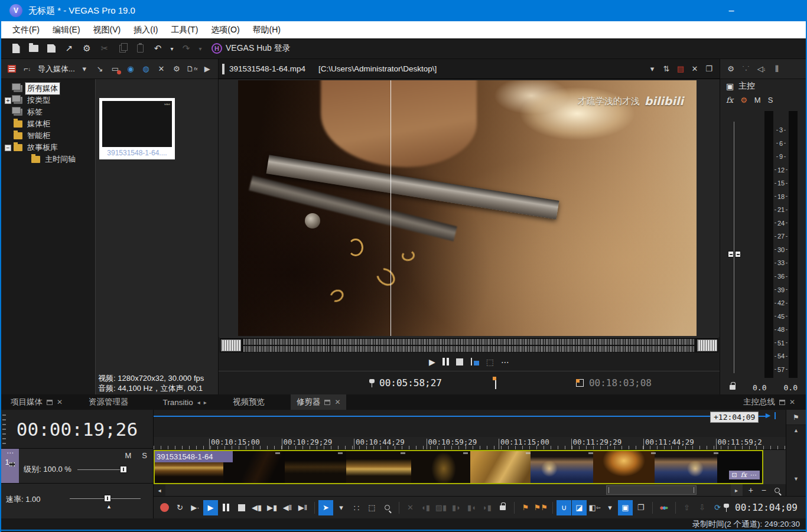 The image size is (807, 532). Describe the element at coordinates (357, 508) in the screenshot. I see `envelope-tool-button: ⸬` at that location.